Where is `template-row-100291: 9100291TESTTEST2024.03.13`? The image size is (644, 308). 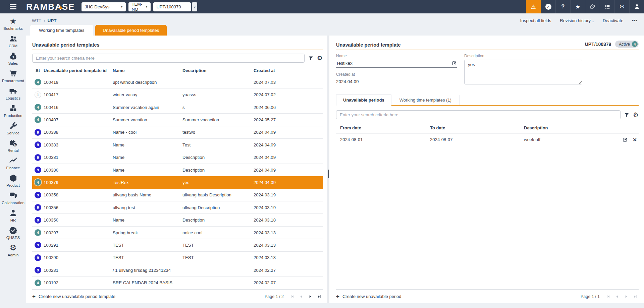 template-row-100291: 9100291TESTTEST2024.03.13 is located at coordinates (177, 245).